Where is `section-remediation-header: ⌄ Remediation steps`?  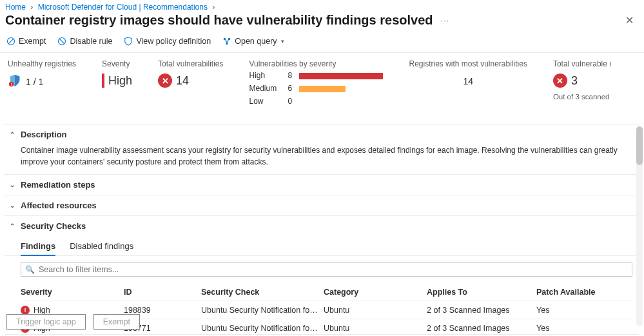 section-remediation-header: ⌄ Remediation steps is located at coordinates (322, 184).